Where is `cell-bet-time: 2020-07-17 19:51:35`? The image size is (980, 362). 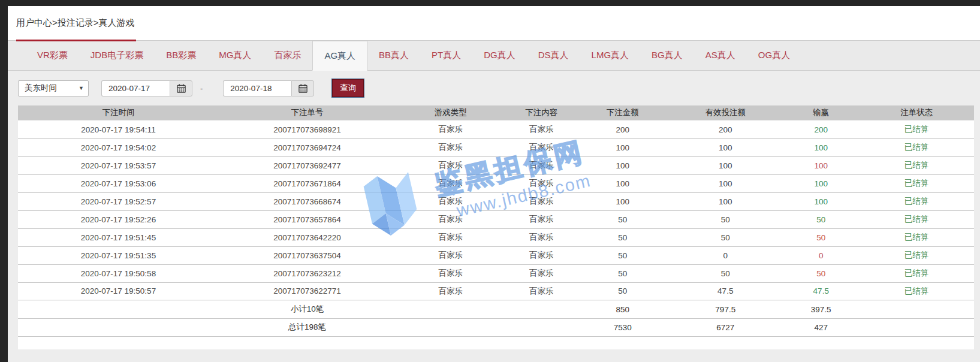 cell-bet-time: 2020-07-17 19:51:35 is located at coordinates (119, 255).